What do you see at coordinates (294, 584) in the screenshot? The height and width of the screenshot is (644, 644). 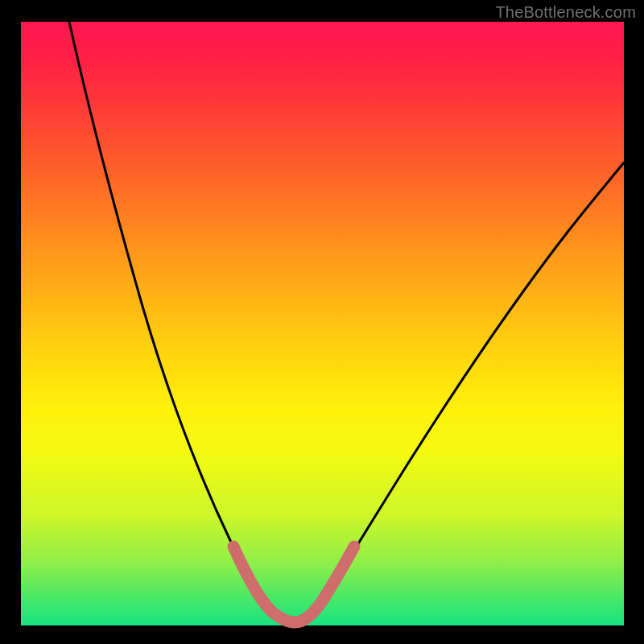 I see `optimal-range-highlight` at bounding box center [294, 584].